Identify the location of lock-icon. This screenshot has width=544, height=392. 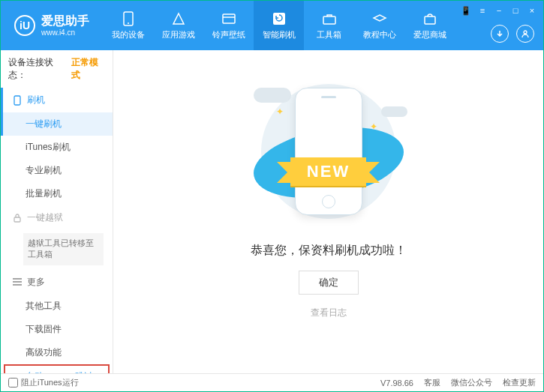
(17, 218).